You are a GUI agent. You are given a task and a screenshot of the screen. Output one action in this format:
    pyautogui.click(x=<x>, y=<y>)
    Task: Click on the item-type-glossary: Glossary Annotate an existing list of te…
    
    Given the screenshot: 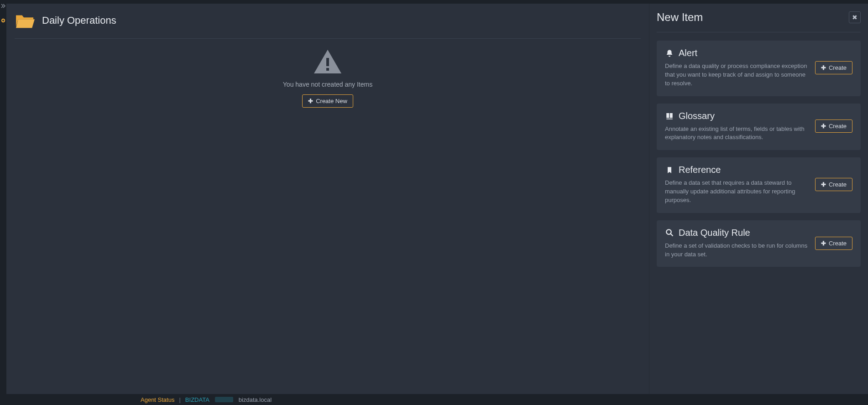 What is the action you would take?
    pyautogui.click(x=758, y=127)
    